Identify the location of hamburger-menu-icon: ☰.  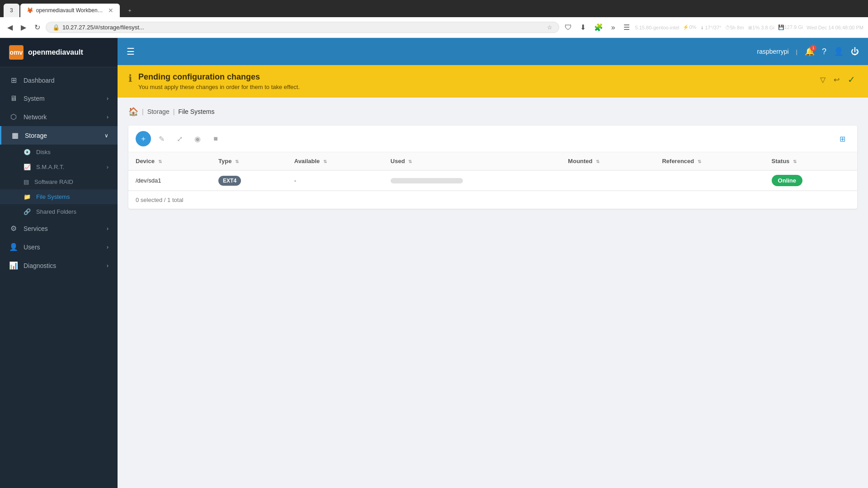
(131, 52).